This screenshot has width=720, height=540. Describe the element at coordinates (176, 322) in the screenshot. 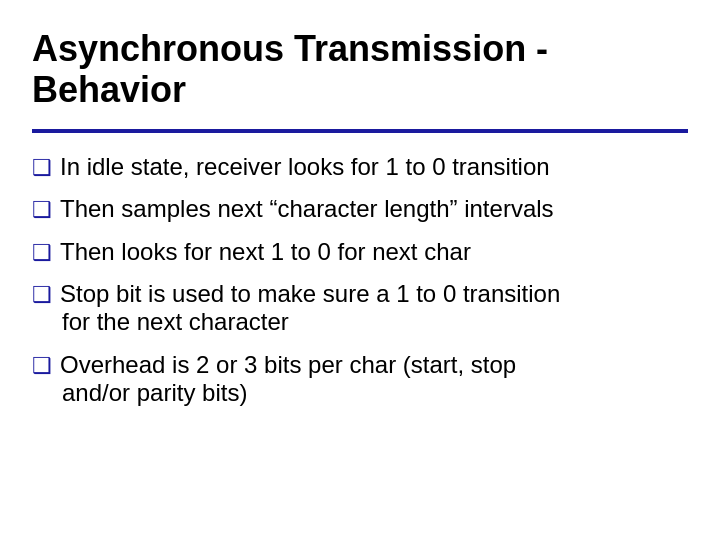

I see `continuation-text: for the next character` at that location.